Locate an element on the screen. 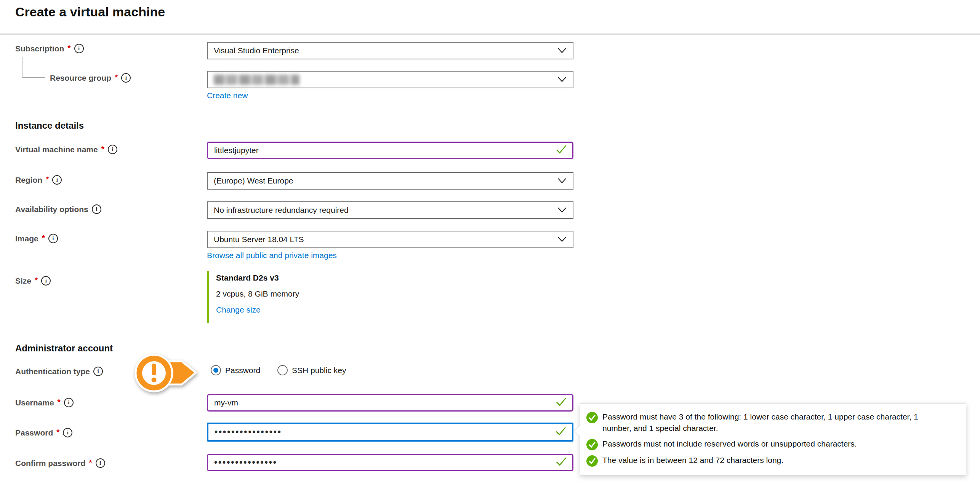  tooltip-item: The value is in between 12 and 72 charac… is located at coordinates (771, 461).